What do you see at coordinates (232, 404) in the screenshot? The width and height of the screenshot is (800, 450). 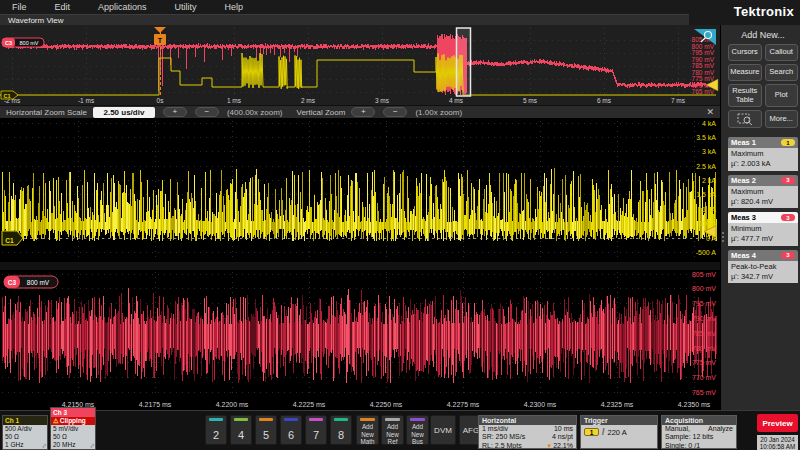 I see `svg-text: 4.2200 ms` at bounding box center [232, 404].